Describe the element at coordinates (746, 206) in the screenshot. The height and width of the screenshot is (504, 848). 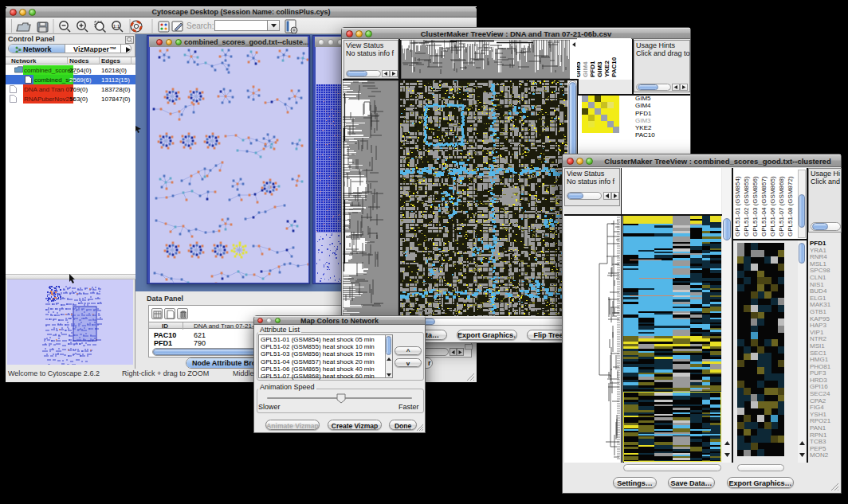
I see `svg-text: GPL51-02 (GSM855)` at that location.